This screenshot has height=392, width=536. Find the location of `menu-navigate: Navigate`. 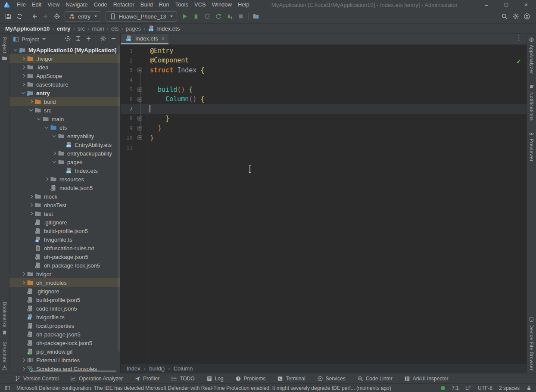

menu-navigate: Navigate is located at coordinates (77, 5).